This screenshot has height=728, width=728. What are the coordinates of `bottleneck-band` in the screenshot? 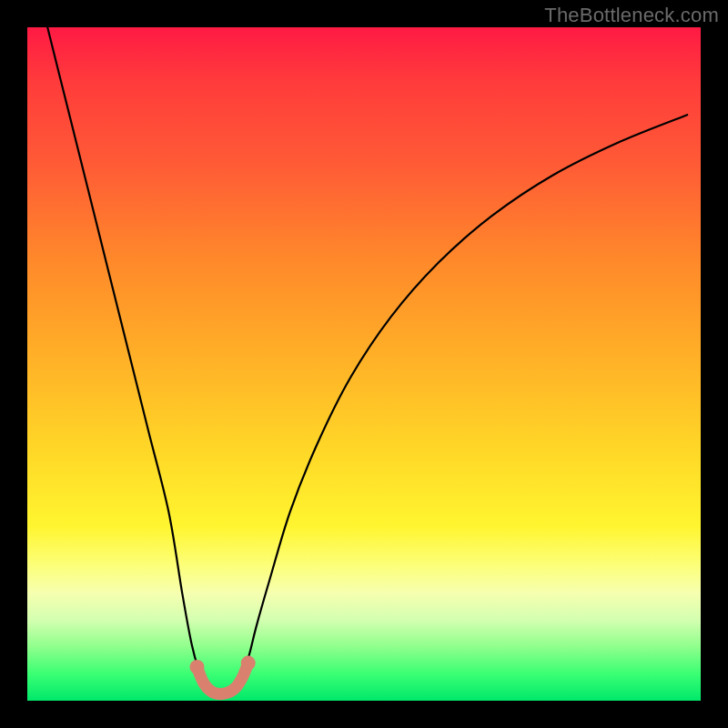 It's located at (223, 675).